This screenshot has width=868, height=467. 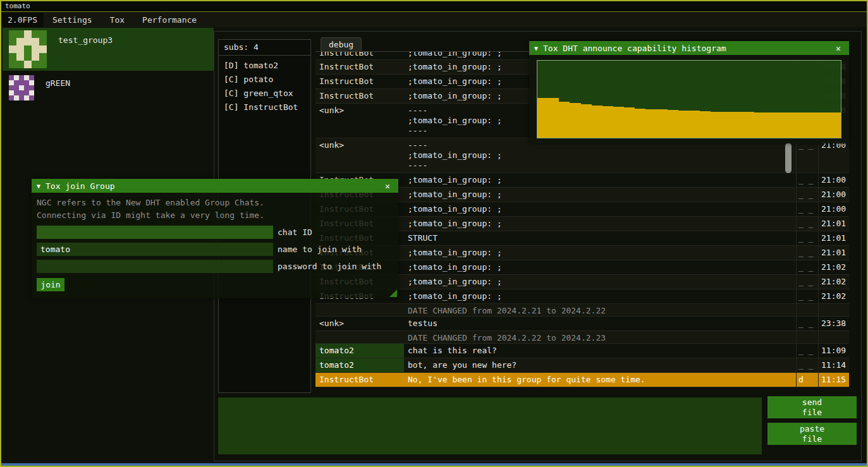 I want to click on message-time: 11:14, so click(x=833, y=365).